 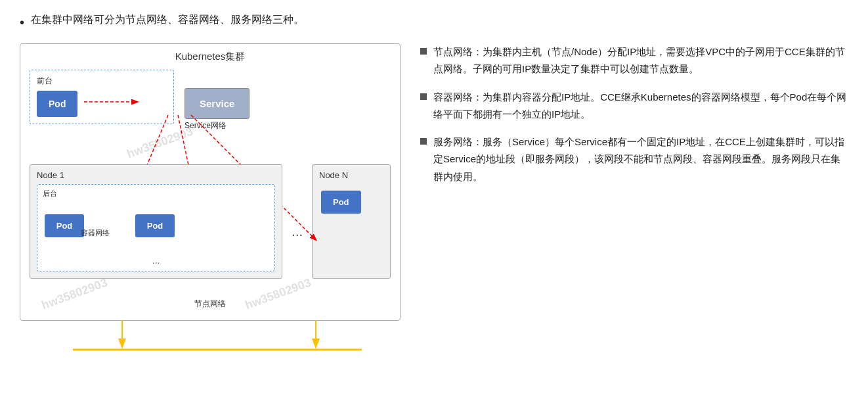 What do you see at coordinates (434, 22) in the screenshot?
I see `top-bullet-row: • 在集群中网络可分为节点网络、容器网络、服务网络三种。` at bounding box center [434, 22].